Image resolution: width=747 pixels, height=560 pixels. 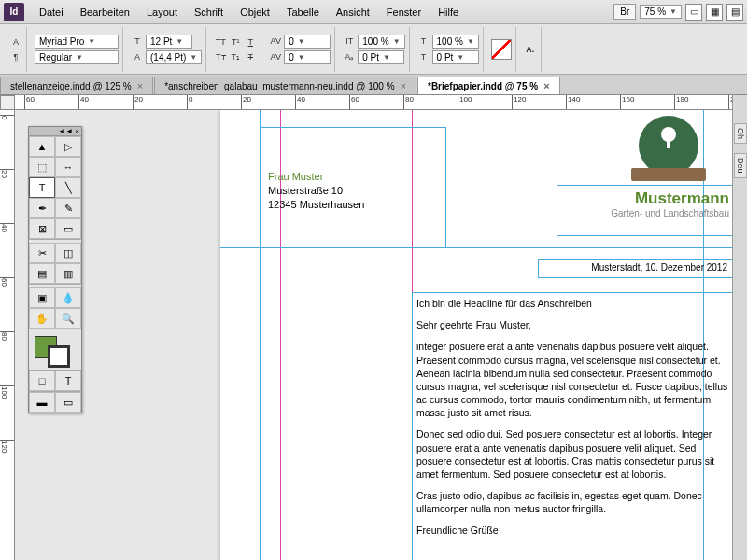 I want to click on kerning-combo: 0▼, so click(x=307, y=41).